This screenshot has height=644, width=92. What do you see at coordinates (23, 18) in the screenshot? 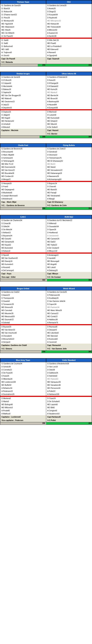
I see `lineup-cell: D: Pirez26` at bounding box center [23, 18].